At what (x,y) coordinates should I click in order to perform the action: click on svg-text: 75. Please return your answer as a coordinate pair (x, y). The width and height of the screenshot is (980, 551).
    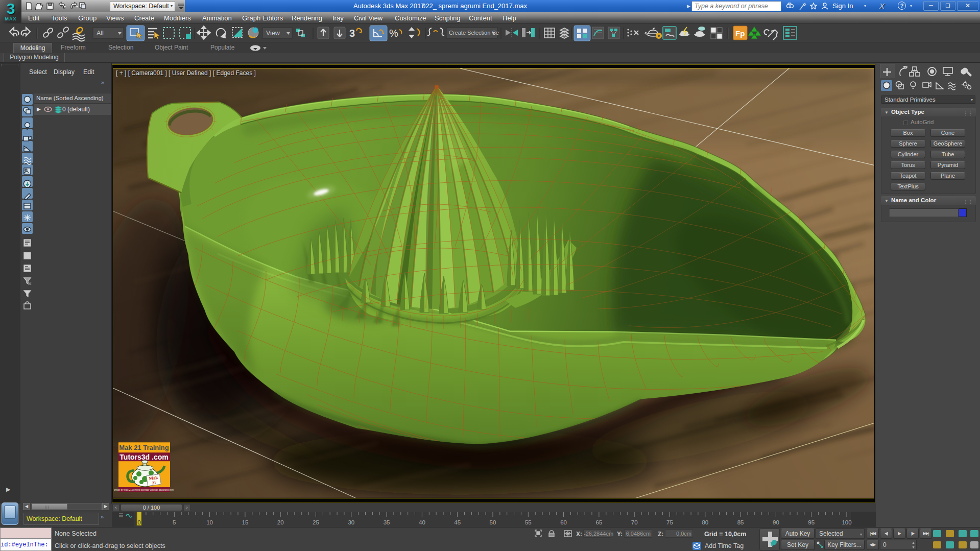
    Looking at the image, I should click on (670, 522).